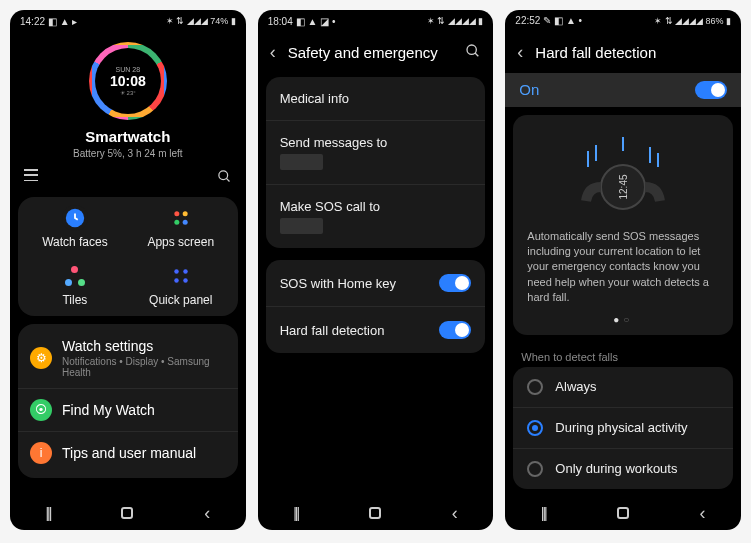 The width and height of the screenshot is (751, 543). What do you see at coordinates (624, 186) in the screenshot?
I see `illus-time: 12:45` at bounding box center [624, 186].